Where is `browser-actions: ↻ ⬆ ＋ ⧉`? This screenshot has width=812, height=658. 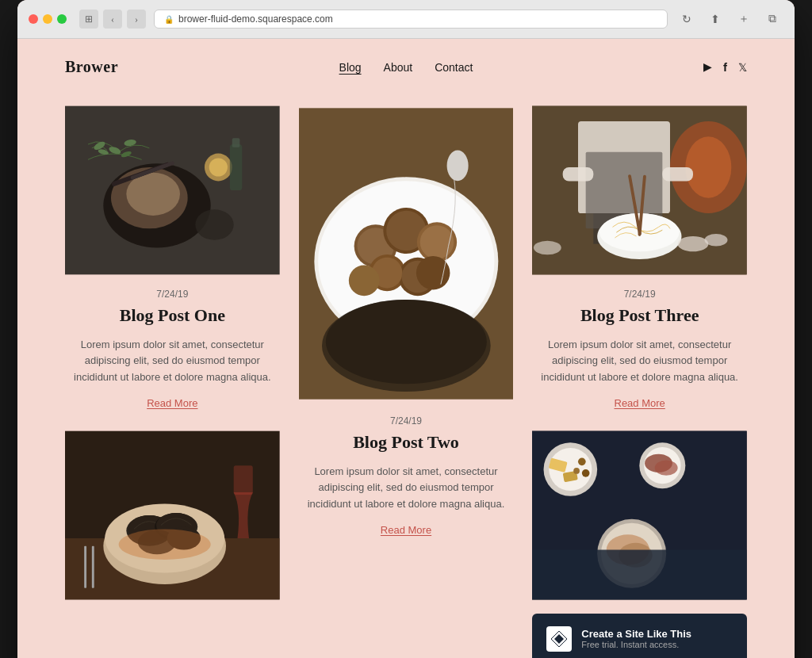
browser-actions: ↻ ⬆ ＋ ⧉ is located at coordinates (730, 19).